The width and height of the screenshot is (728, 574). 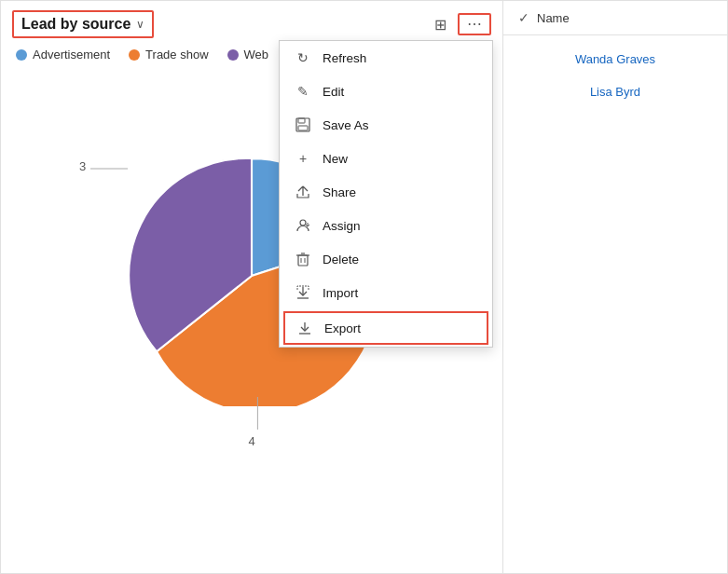 What do you see at coordinates (63, 54) in the screenshot?
I see `legend-item-advertisement: Advertisement` at bounding box center [63, 54].